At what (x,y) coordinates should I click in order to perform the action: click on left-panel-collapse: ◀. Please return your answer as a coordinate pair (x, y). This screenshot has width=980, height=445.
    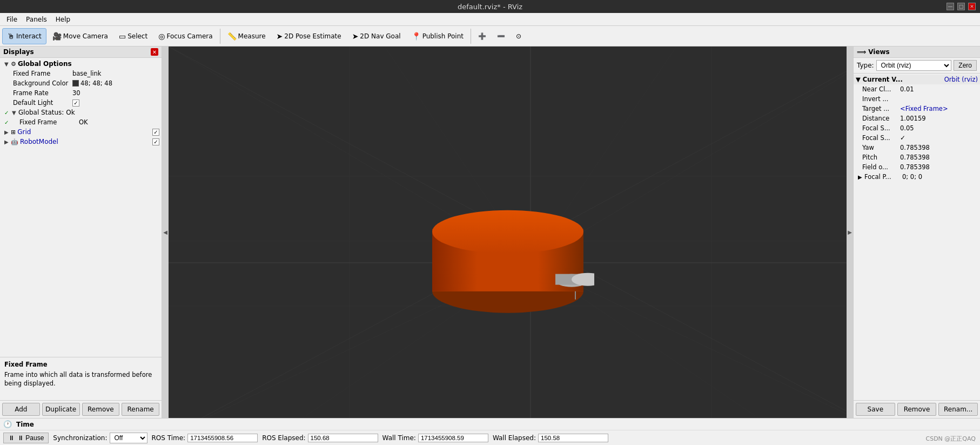
    Looking at the image, I should click on (165, 233).